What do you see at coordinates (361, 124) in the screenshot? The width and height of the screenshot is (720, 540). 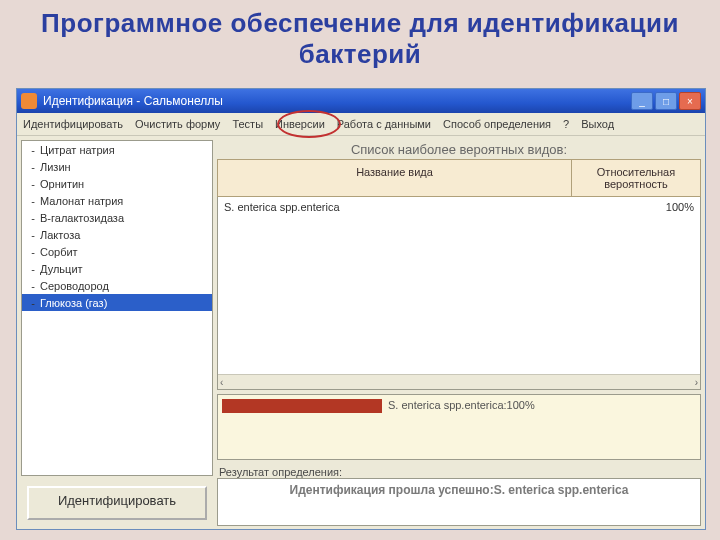 I see `menubar: Идентифицировать Очистить форму Тесты Ин…` at bounding box center [361, 124].